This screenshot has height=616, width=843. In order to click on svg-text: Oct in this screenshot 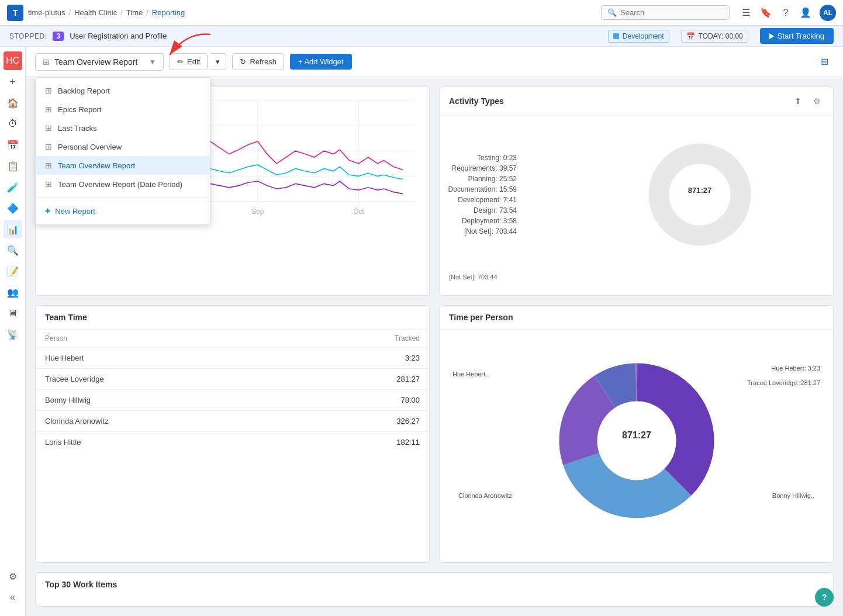, I will do `click(359, 212)`.